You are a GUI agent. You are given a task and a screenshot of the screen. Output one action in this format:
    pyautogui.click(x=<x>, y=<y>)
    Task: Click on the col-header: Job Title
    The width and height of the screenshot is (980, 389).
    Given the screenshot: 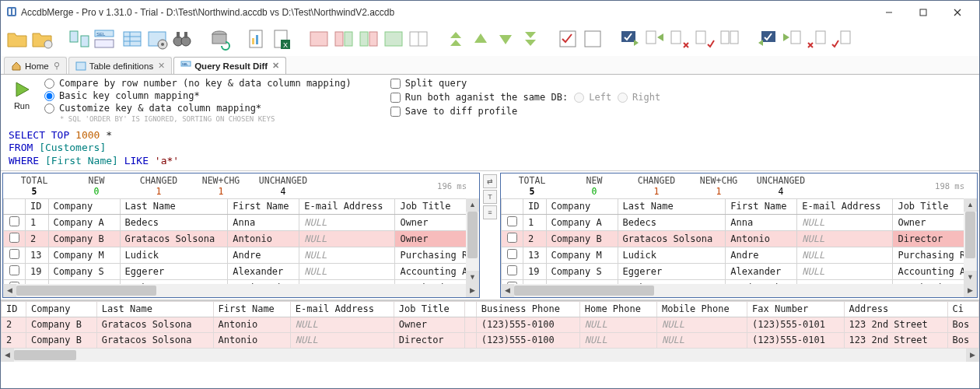 What is the action you would take?
    pyautogui.click(x=429, y=309)
    